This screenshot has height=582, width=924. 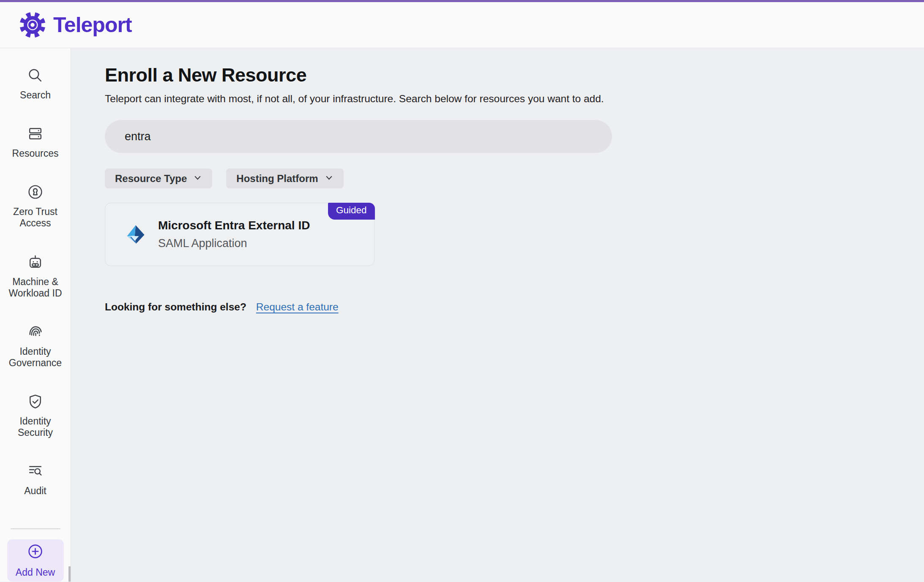 What do you see at coordinates (36, 95) in the screenshot?
I see `sidebar-item-label: Search` at bounding box center [36, 95].